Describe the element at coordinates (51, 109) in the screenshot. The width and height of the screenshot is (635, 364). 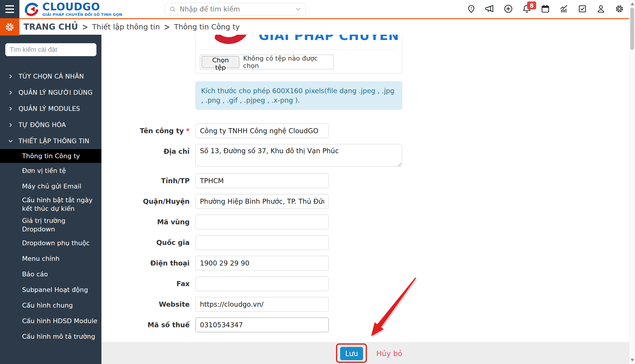
I see `sidebar-section-collapsed: QUẢN LÝ MODULES` at that location.